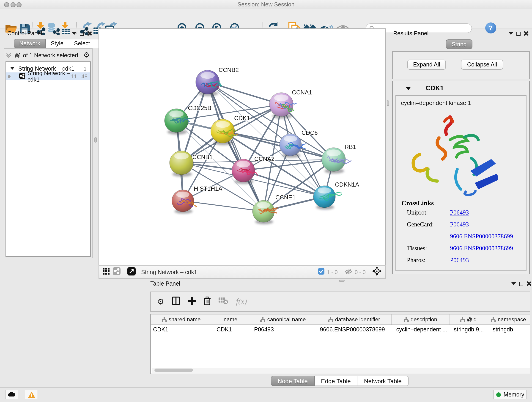 The image size is (532, 402). What do you see at coordinates (340, 302) in the screenshot?
I see `table-toolbar: ⚙ f(x)` at bounding box center [340, 302].